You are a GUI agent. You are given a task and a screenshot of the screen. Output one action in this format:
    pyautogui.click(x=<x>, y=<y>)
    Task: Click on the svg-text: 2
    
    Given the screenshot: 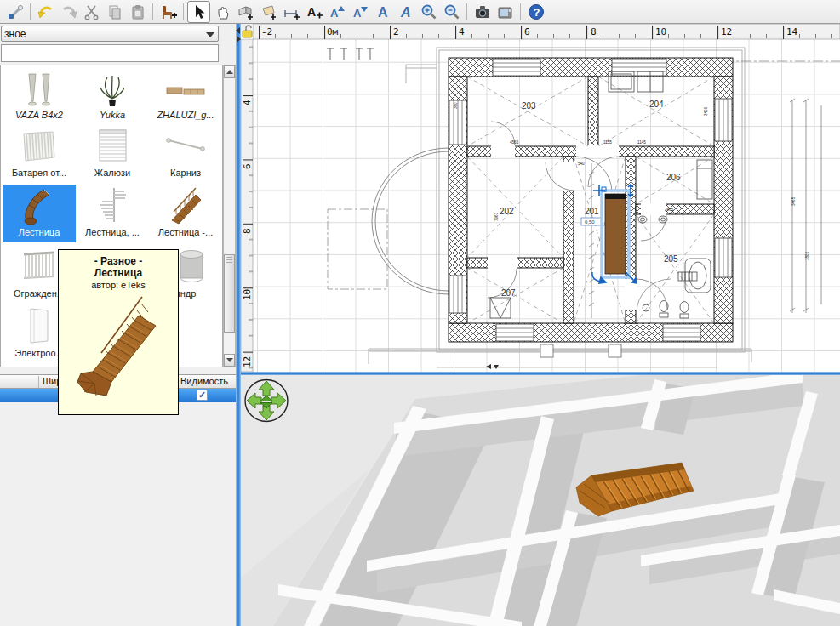 What is the action you would take?
    pyautogui.click(x=397, y=32)
    